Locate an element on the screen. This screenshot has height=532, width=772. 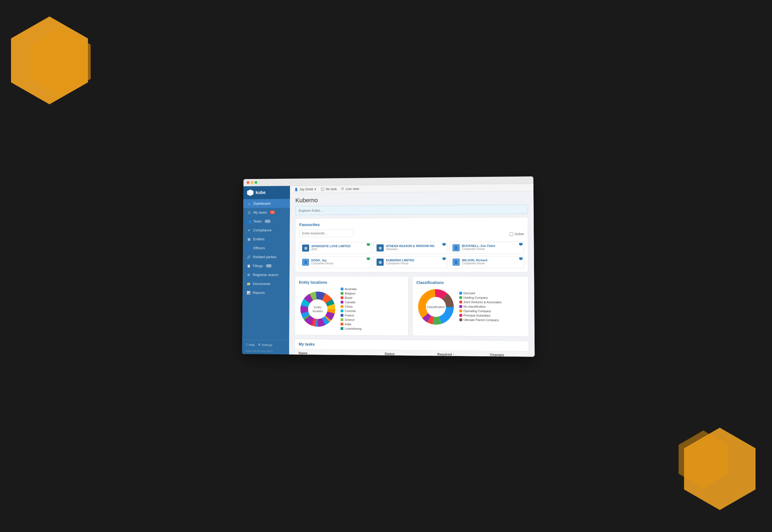
classifications-center-label: Classification is located at coordinates (436, 307).